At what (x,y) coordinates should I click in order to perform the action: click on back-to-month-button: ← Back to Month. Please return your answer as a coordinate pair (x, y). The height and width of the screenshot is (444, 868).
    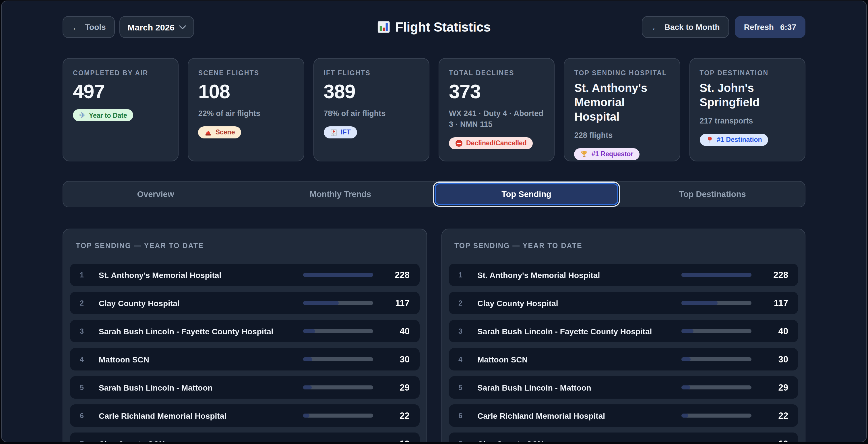
    Looking at the image, I should click on (686, 27).